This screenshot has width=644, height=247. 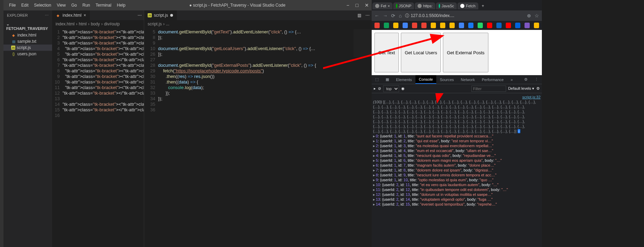 I want to click on close-icon: ✕, so click(x=367, y=5).